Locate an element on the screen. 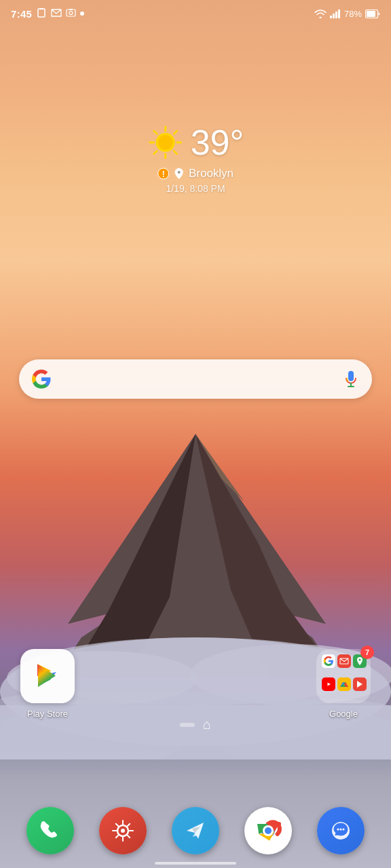  status-bar: 7:45 78% is located at coordinates (196, 14).